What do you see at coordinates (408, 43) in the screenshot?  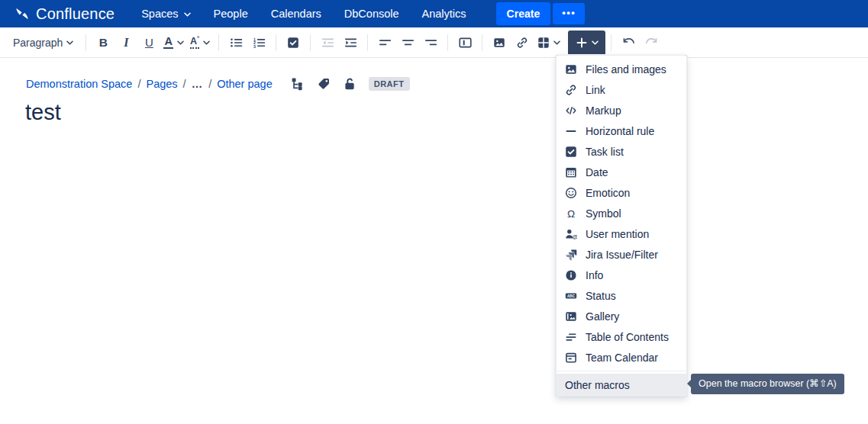 I see `align-center-button` at bounding box center [408, 43].